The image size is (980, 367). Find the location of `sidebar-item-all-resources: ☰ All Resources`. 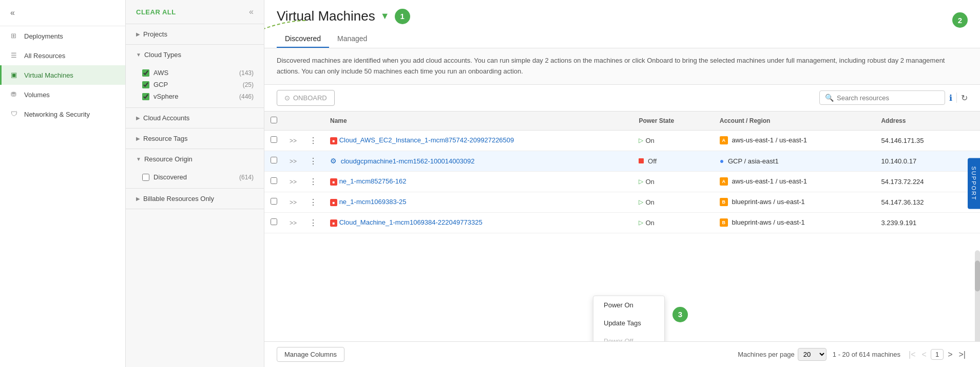

sidebar-item-all-resources: ☰ All Resources is located at coordinates (63, 56).